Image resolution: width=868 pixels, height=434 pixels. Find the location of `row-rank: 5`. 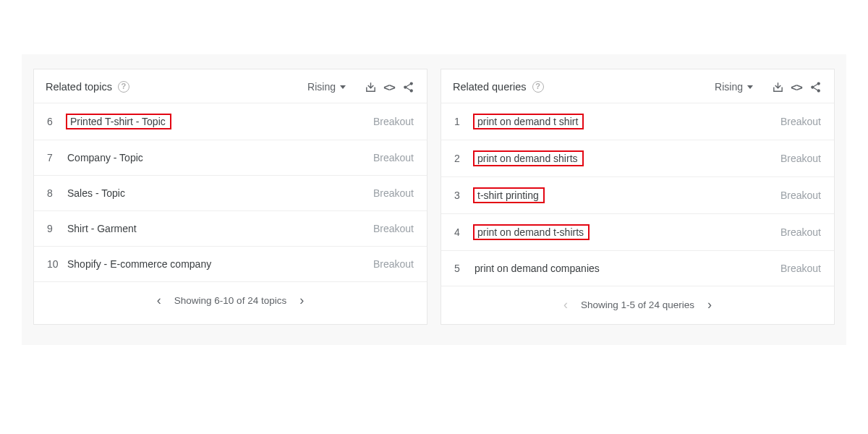

row-rank: 5 is located at coordinates (464, 268).